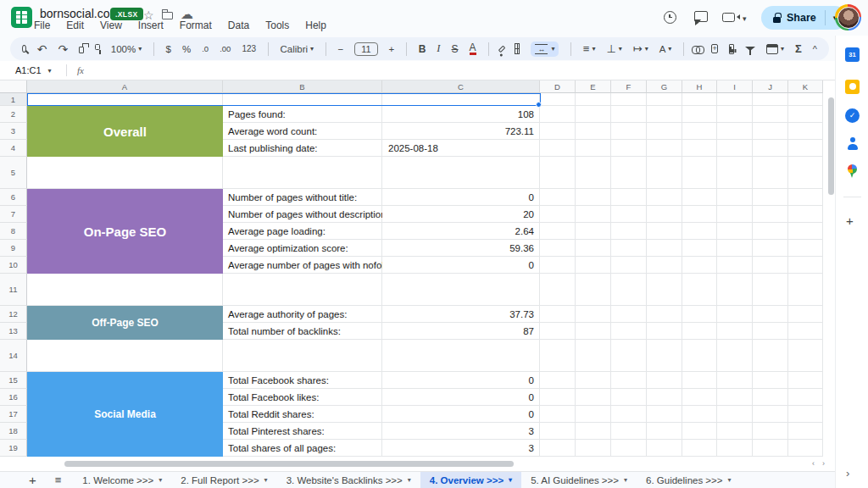 Image resolution: width=868 pixels, height=488 pixels. Describe the element at coordinates (14, 231) in the screenshot. I see `row-header-8: 8` at that location.